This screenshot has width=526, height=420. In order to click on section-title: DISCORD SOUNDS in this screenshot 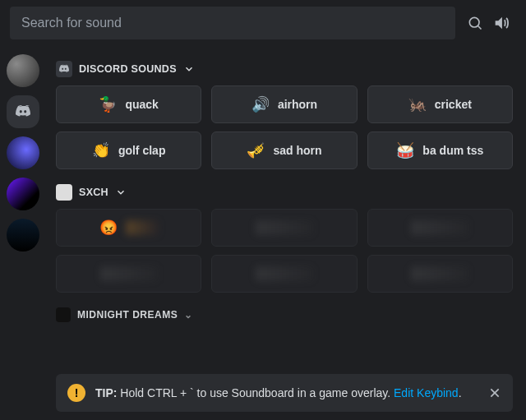, I will do `click(128, 69)`.